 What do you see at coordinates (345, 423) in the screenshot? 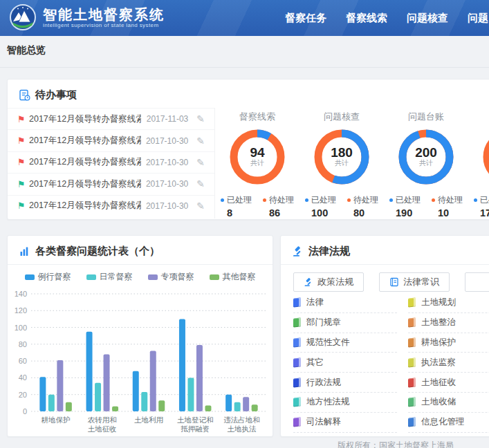
I see `legal-item: 司法解释` at bounding box center [345, 423].